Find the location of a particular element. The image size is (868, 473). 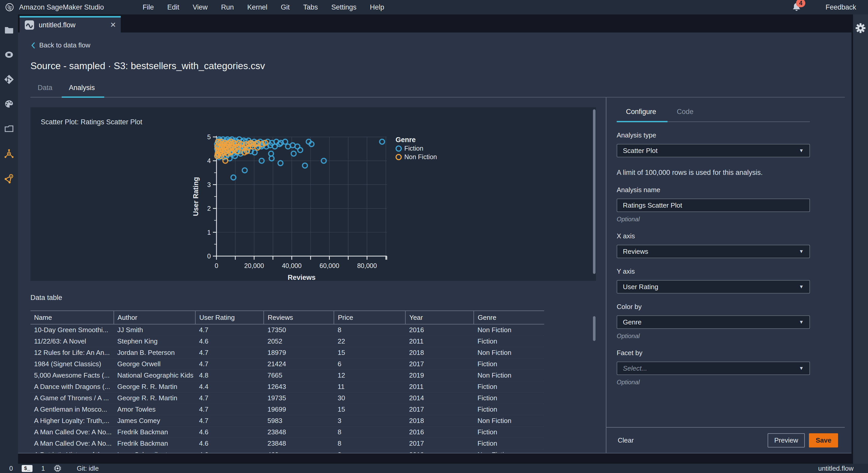

analysis-name-input: Ratings Scatter Plot is located at coordinates (713, 205).